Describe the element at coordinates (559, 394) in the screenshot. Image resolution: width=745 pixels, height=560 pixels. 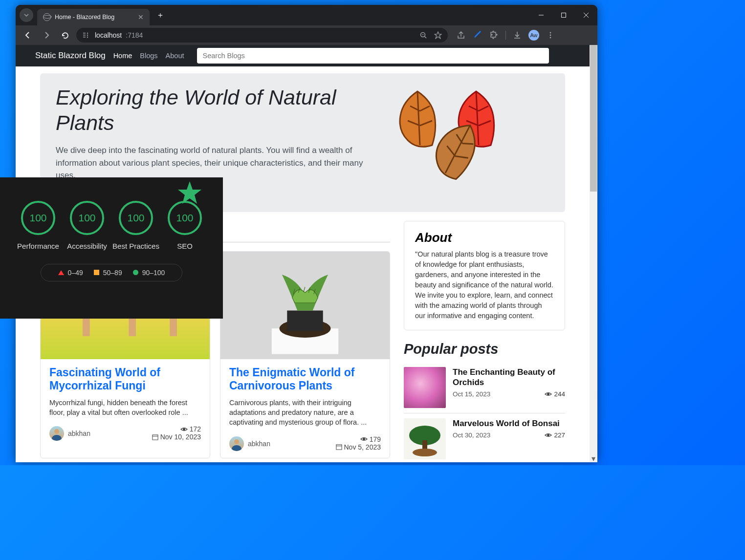
I see `popular-views: 244` at that location.